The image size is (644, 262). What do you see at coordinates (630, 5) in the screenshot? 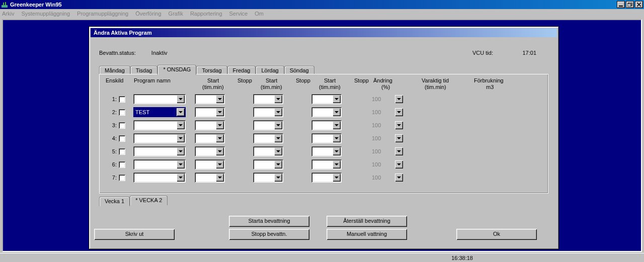
I see `restore-button` at bounding box center [630, 5].